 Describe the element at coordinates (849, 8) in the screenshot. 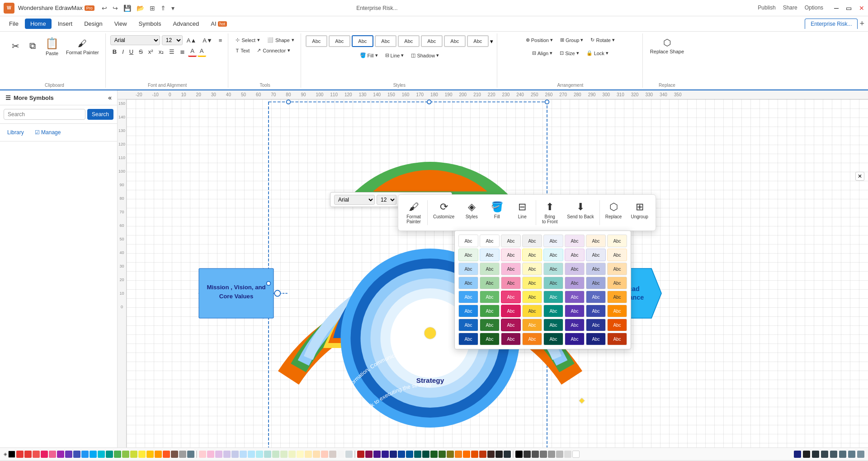

I see `maximize-button: ▭` at that location.